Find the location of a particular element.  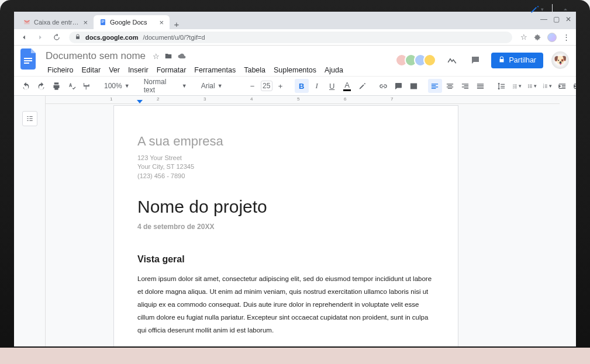

menu-tools: Ferramentas is located at coordinates (215, 70).